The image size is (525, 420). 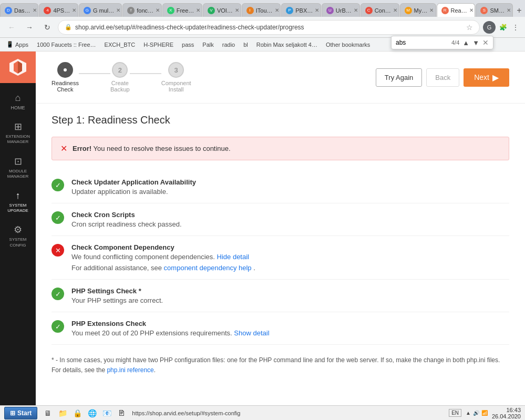 What do you see at coordinates (466, 43) in the screenshot?
I see `find-prev-button: ▲` at bounding box center [466, 43].